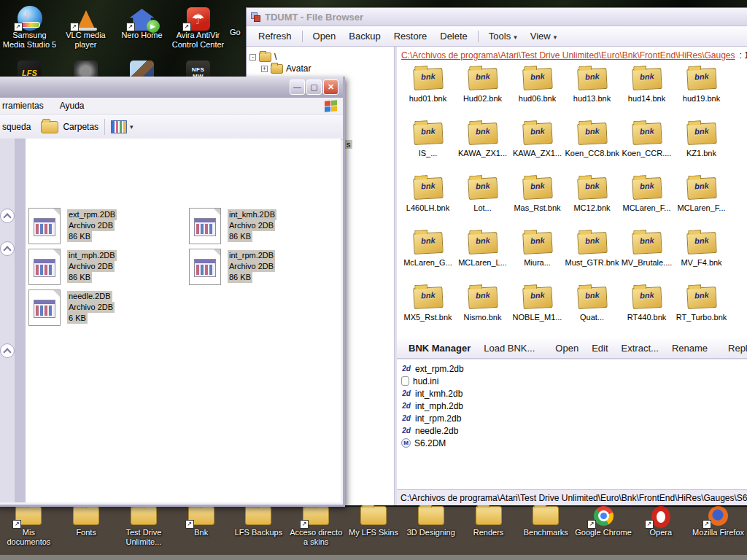 This screenshot has width=747, height=560. I want to click on toolbar-button-load-bnk: Load BNK..., so click(509, 349).